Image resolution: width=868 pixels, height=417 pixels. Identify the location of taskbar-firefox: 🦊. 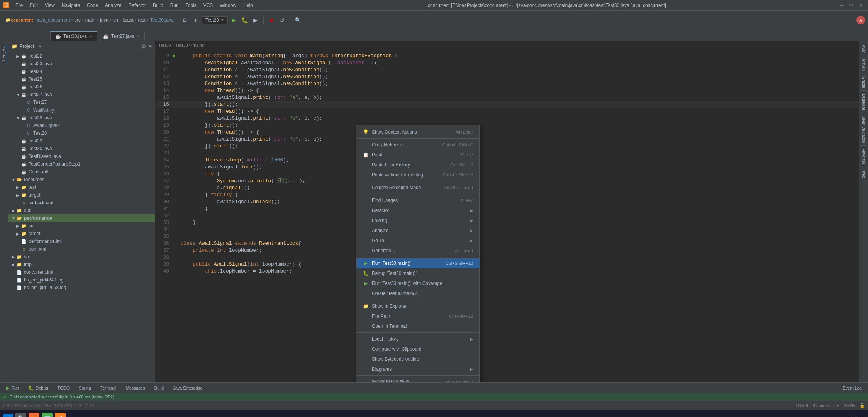
(34, 415).